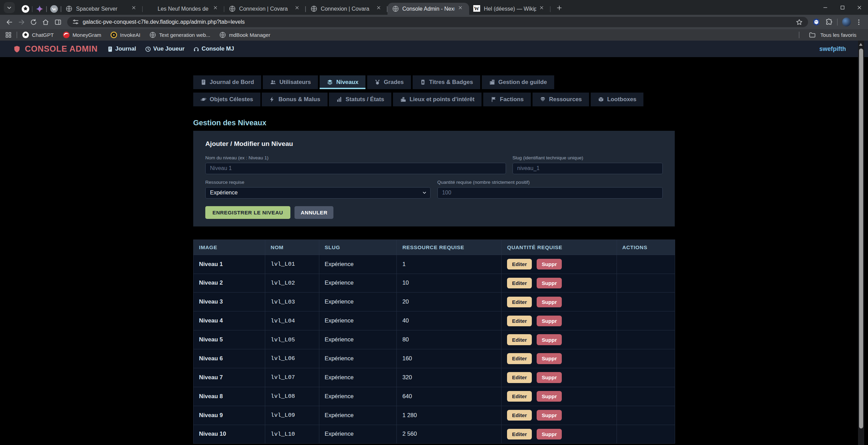  What do you see at coordinates (248, 212) in the screenshot?
I see `save-level-button: ENREGISTRER LE NIVEAU` at bounding box center [248, 212].